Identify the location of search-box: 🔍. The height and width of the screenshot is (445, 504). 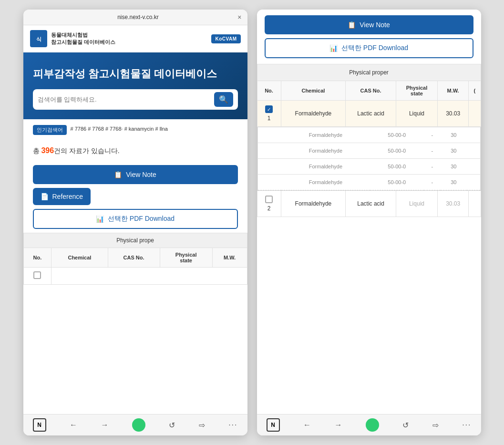
(135, 99).